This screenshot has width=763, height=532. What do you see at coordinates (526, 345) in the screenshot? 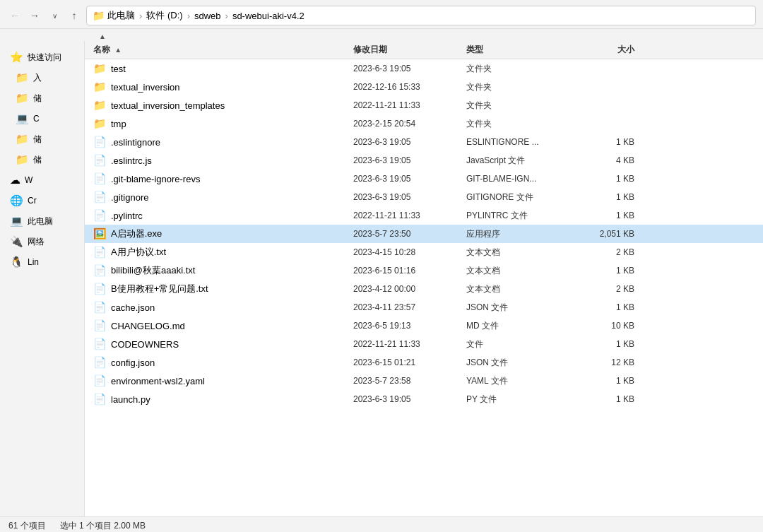
I see `file-type-cell: 文件` at bounding box center [526, 345].